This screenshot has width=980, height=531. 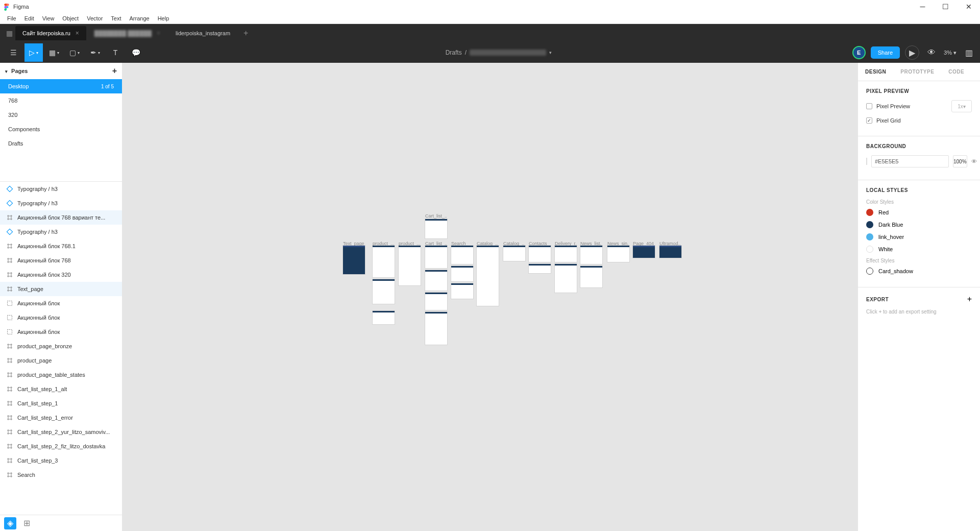 What do you see at coordinates (61, 418) in the screenshot?
I see `layer-item: Cart_list_step_1_error` at bounding box center [61, 418].